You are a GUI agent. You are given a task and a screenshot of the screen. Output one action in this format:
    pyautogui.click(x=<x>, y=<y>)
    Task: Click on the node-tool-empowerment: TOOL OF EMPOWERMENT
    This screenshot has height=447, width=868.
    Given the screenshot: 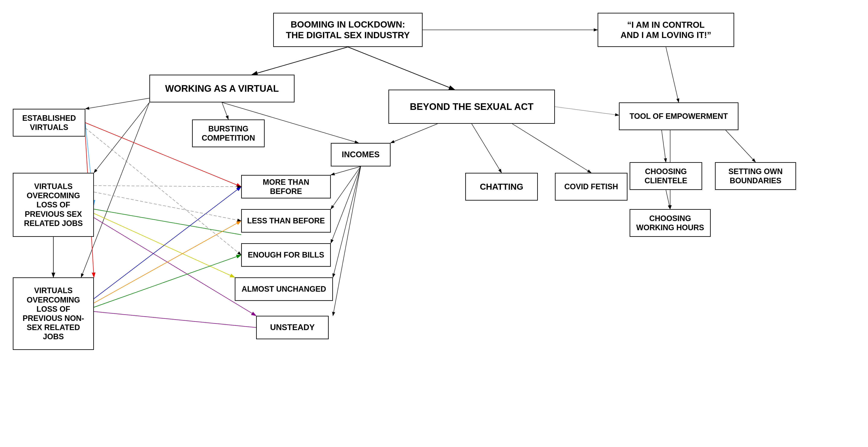 What is the action you would take?
    pyautogui.click(x=679, y=116)
    